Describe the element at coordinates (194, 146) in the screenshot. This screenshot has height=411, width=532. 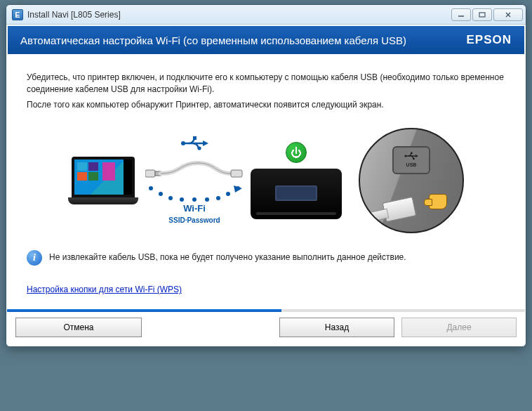
I see `usb-trident-icon` at that location.